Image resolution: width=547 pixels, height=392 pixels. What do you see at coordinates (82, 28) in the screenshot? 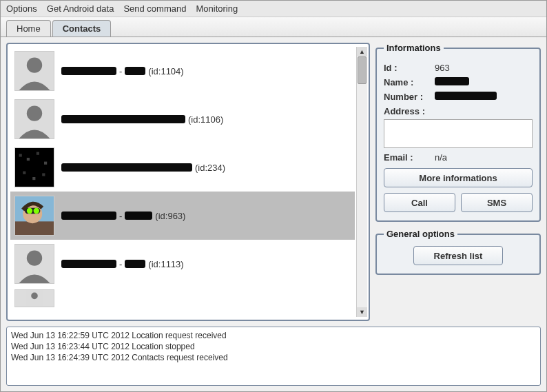
I see `tab-contacts: Contacts` at bounding box center [82, 28].